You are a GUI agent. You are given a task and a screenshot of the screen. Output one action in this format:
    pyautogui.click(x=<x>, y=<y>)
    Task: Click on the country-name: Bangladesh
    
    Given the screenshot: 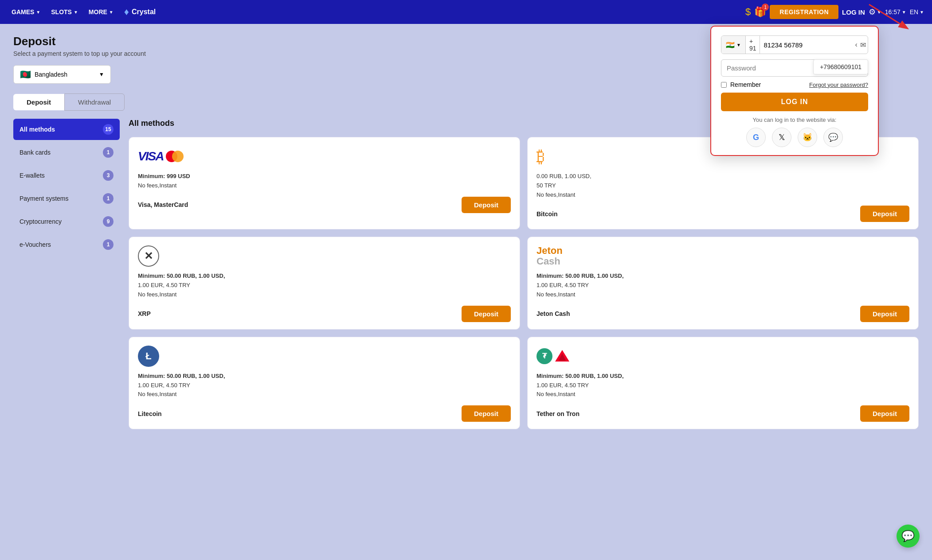 What is the action you would take?
    pyautogui.click(x=51, y=74)
    